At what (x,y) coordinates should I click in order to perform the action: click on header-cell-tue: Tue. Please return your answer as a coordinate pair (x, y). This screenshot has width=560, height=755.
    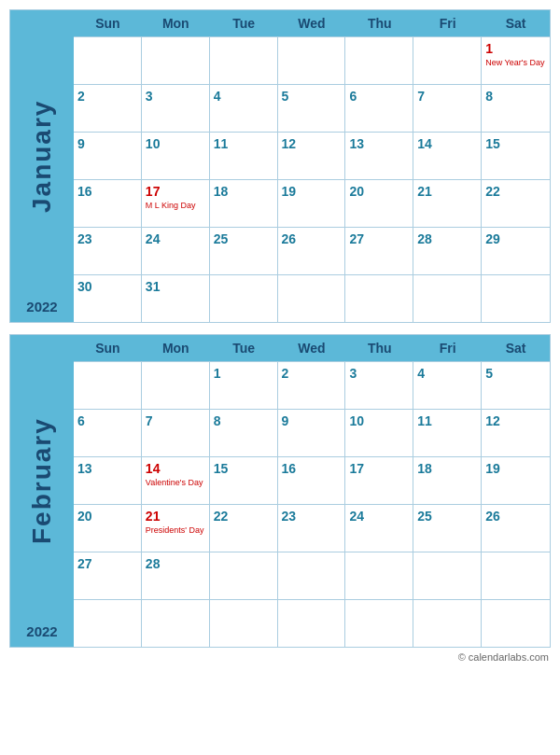
    Looking at the image, I should click on (245, 23).